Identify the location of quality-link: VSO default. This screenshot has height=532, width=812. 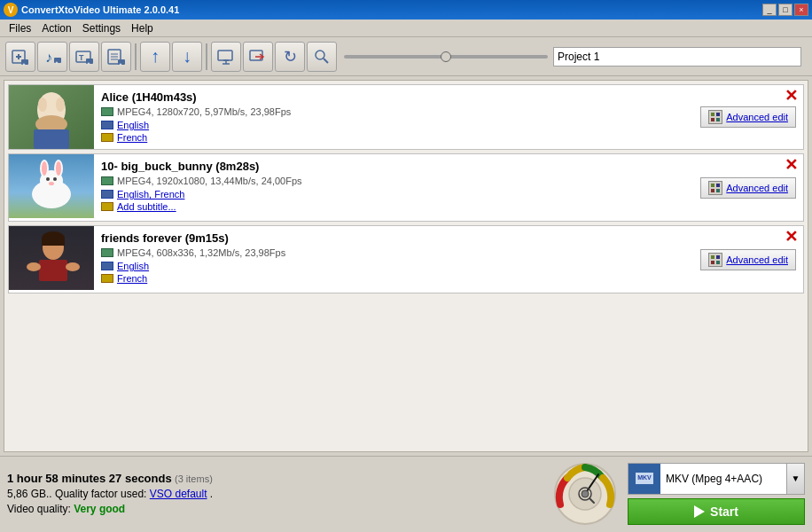
(179, 494).